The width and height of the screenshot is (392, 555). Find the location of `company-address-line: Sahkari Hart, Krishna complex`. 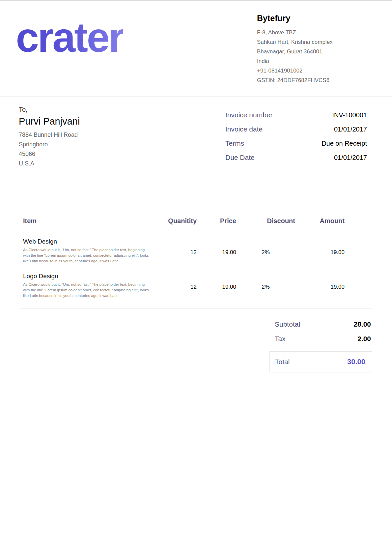

company-address-line: Sahkari Hart, Krishna complex is located at coordinates (303, 42).